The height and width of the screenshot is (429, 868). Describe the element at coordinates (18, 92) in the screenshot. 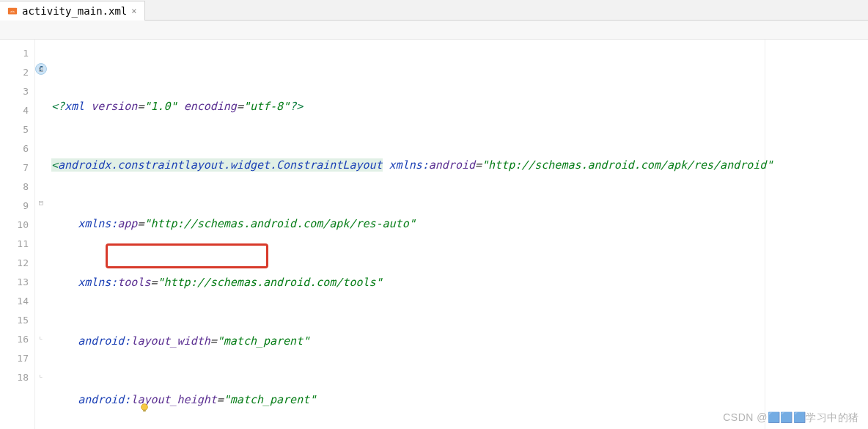

I see `line-number: 3` at that location.